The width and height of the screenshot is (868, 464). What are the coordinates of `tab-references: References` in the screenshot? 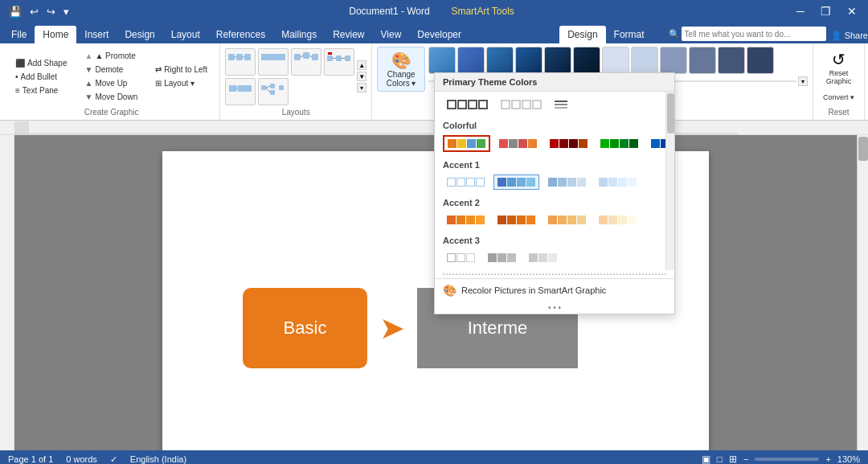 It's located at (241, 35).